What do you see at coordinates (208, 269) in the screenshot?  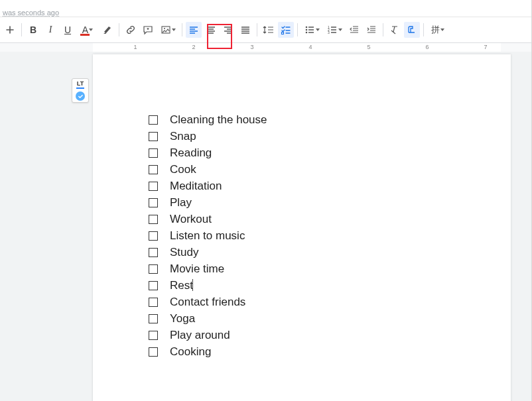 I see `list-item: Movie time` at bounding box center [208, 269].